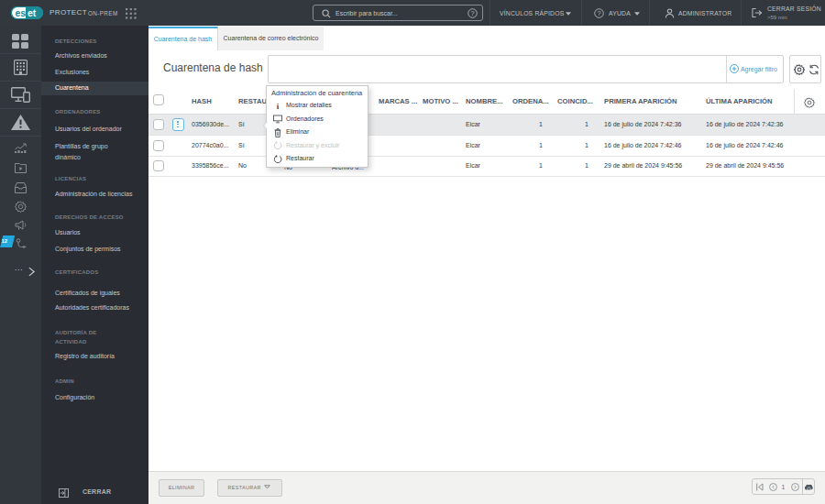 This screenshot has width=825, height=504. I want to click on svg-text: es, so click(21, 13).